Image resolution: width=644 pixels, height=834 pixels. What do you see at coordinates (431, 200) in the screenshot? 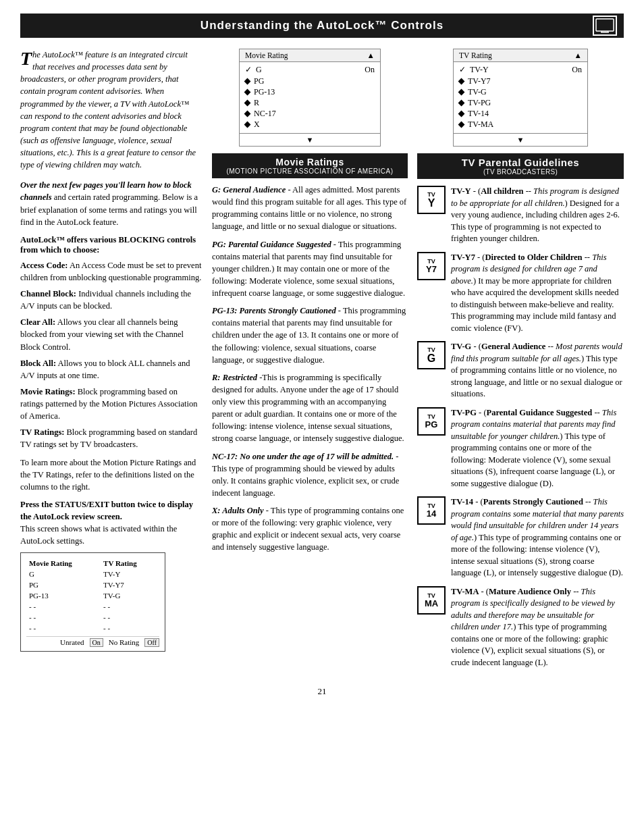
I see `tv-y-badge: TV Y` at bounding box center [431, 200].